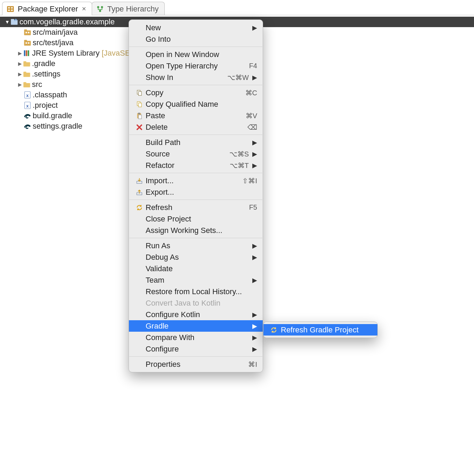 The height and width of the screenshot is (476, 474). Describe the element at coordinates (274, 330) in the screenshot. I see `refresh-icon` at that location.